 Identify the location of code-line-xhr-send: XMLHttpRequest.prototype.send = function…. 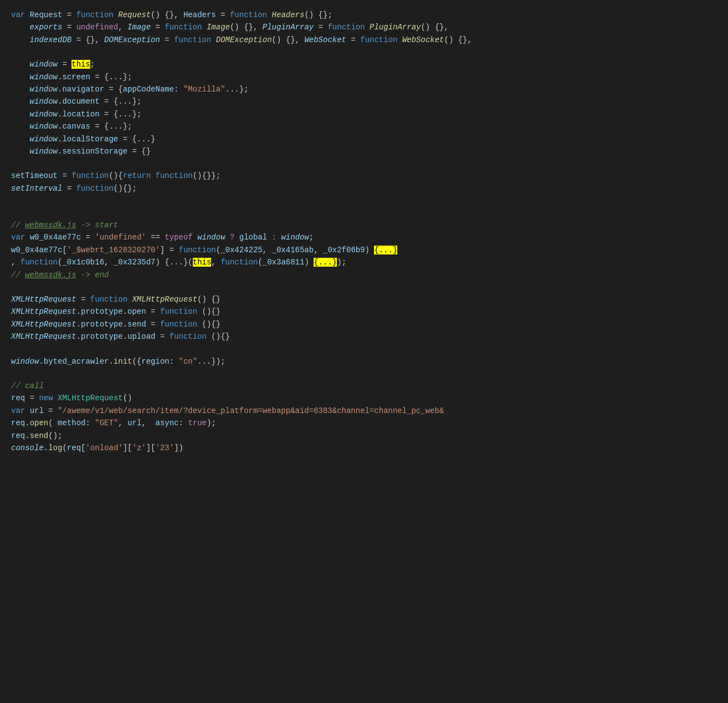
(364, 324).